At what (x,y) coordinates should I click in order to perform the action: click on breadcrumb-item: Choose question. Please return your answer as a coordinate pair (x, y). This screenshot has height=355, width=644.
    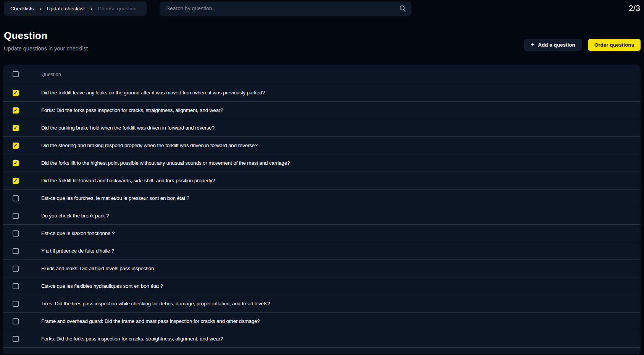
    Looking at the image, I should click on (117, 8).